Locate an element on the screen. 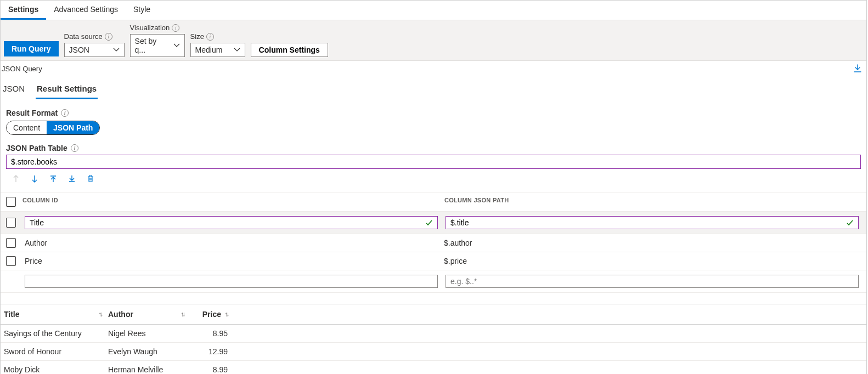 The image size is (868, 374). delete-icon is located at coordinates (91, 179).